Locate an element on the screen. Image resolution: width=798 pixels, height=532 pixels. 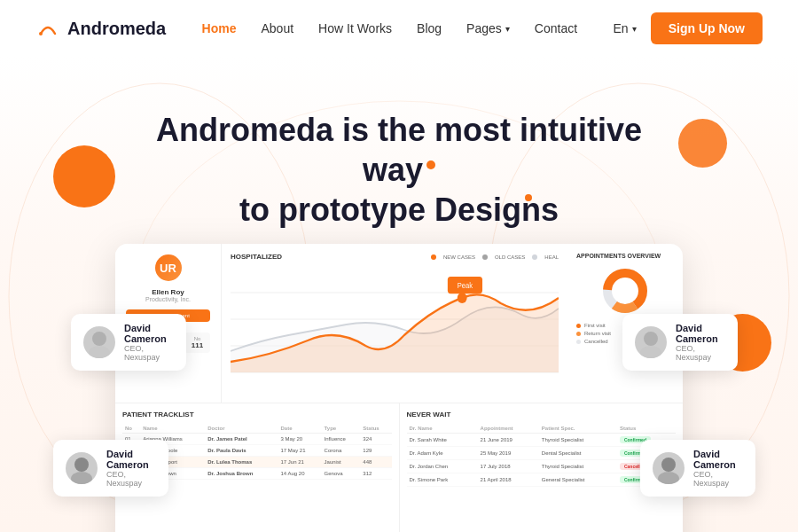
col-name: Name is located at coordinates (172, 429).